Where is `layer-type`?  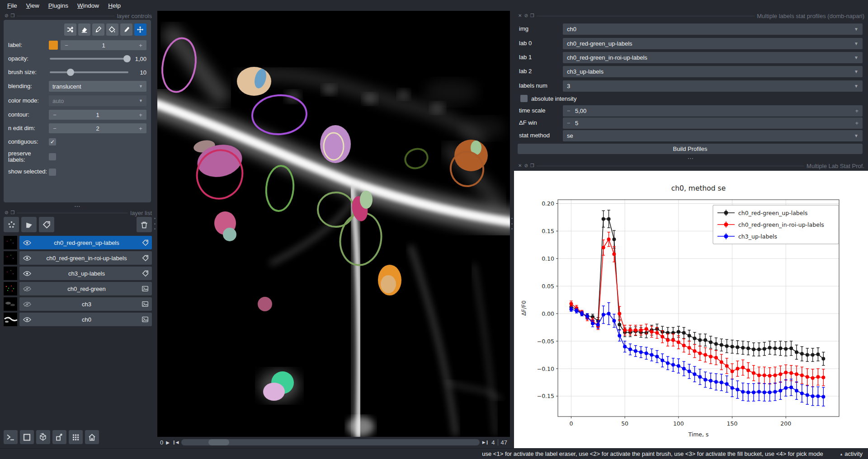
layer-type is located at coordinates (145, 289).